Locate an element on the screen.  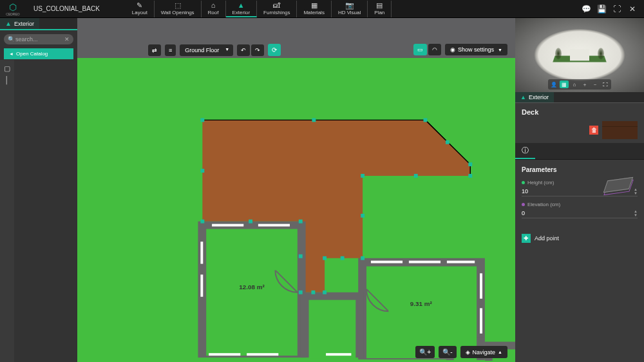
search-icon: 🔍 is located at coordinates (12, 39).